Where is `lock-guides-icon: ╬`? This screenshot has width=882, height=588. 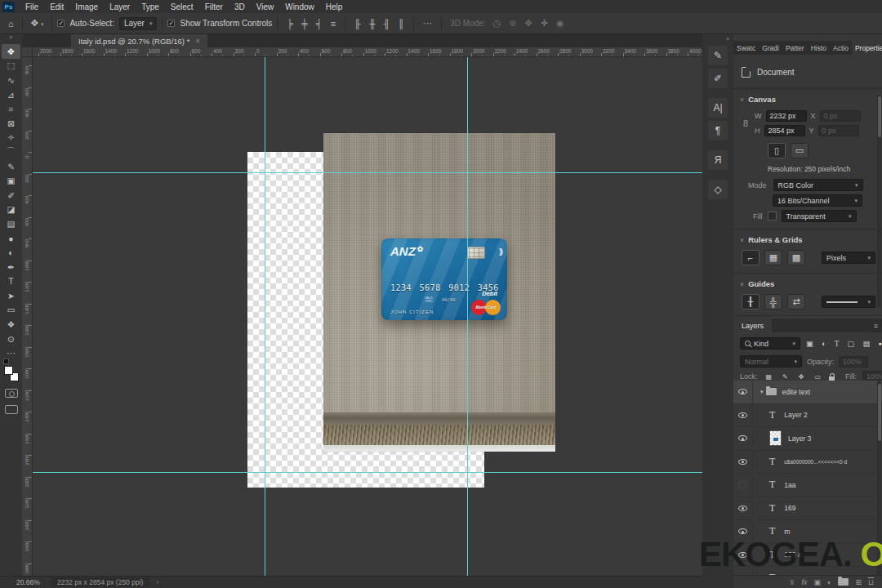 lock-guides-icon: ╬ is located at coordinates (773, 302).